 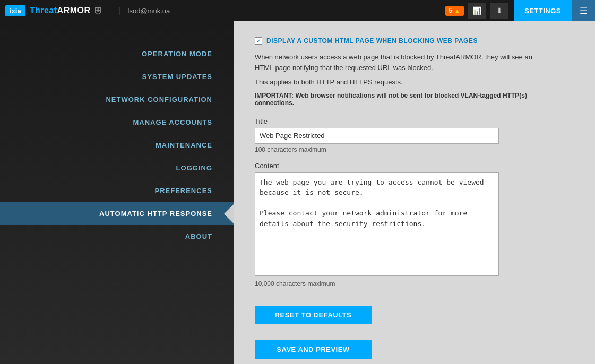 I want to click on shield-icon: ⛨, so click(x=99, y=11).